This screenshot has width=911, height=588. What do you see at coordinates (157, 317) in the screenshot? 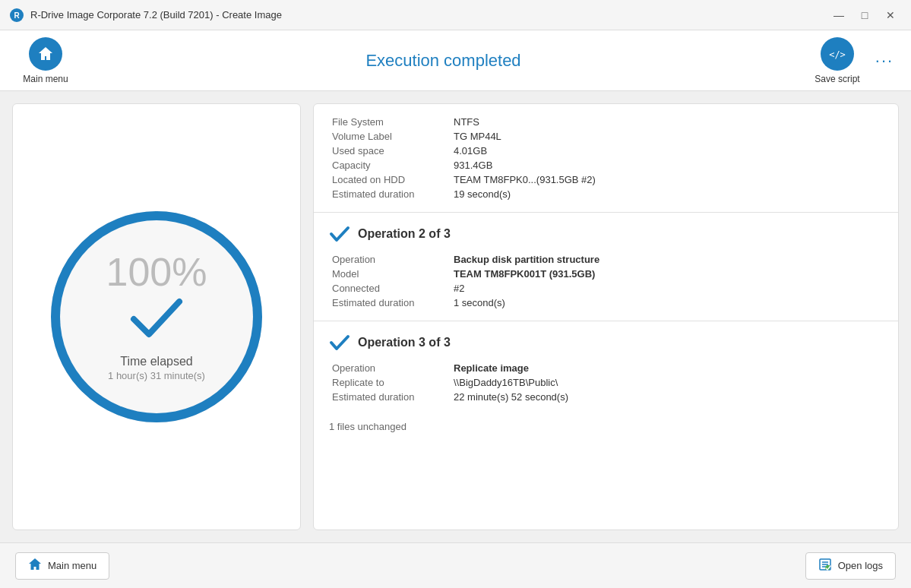
I see `circle-inner: 100% Time elapsed 1 hour(s) 31 minute(s)` at bounding box center [157, 317].